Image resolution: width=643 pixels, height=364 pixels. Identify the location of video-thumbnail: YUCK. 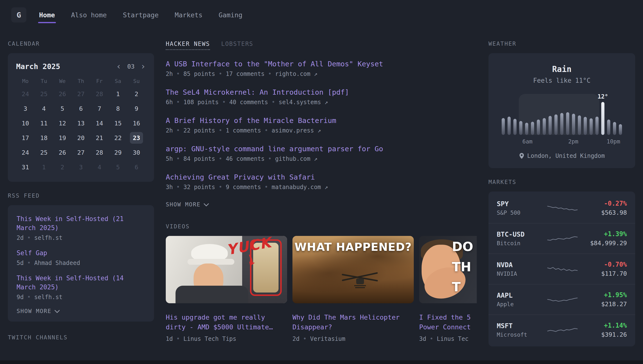
(227, 270).